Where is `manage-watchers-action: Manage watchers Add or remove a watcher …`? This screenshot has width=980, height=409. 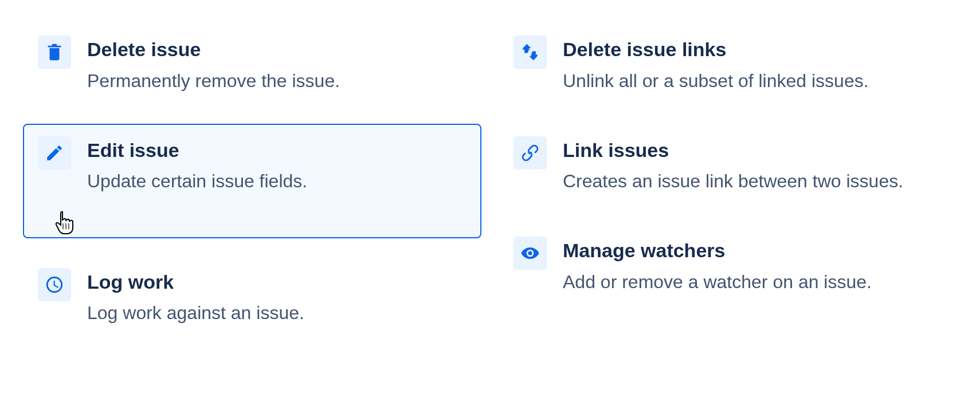 manage-watchers-action: Manage watchers Add or remove a watcher … is located at coordinates (728, 266).